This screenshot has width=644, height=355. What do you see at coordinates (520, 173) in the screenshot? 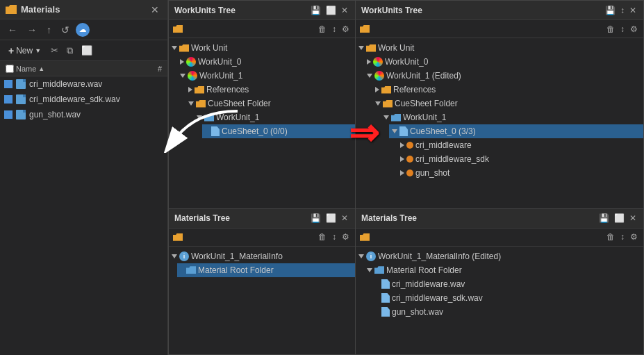
I see `tree-item-gun-shot-r: gun_shot` at bounding box center [520, 173].